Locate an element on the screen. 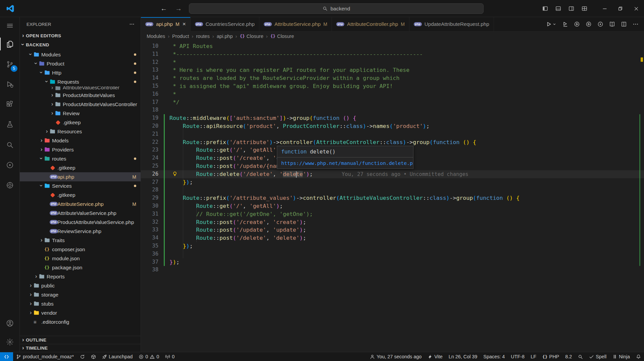 Image resolution: width=644 pixels, height=361 pixels. more-actions-button is located at coordinates (636, 24).